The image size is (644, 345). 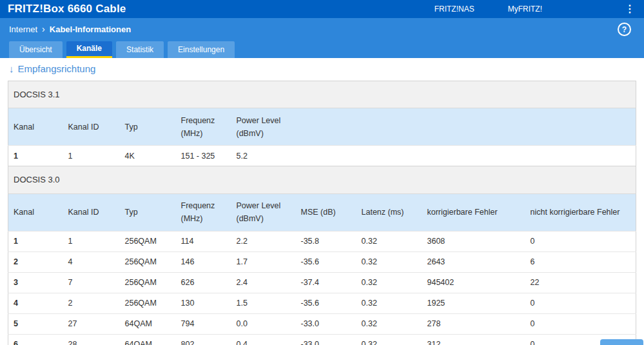 I want to click on tab-bersicht: Übersicht, so click(x=36, y=50).